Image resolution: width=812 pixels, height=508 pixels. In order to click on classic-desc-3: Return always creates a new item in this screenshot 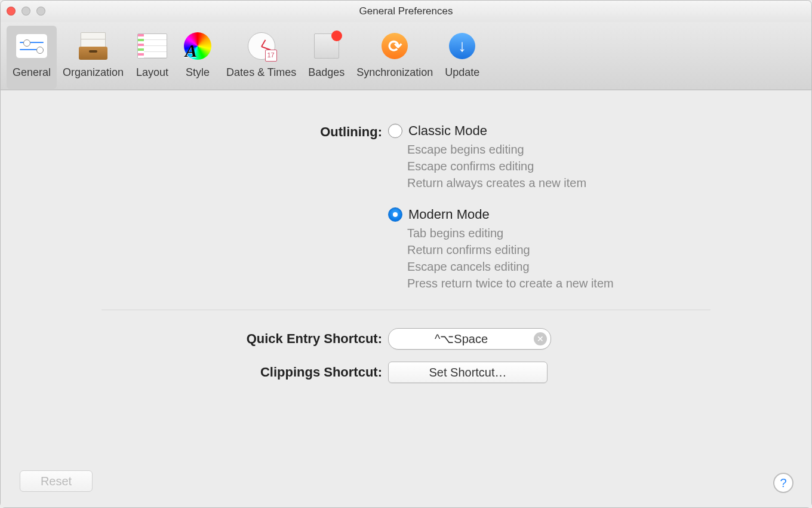, I will do `click(568, 183)`.